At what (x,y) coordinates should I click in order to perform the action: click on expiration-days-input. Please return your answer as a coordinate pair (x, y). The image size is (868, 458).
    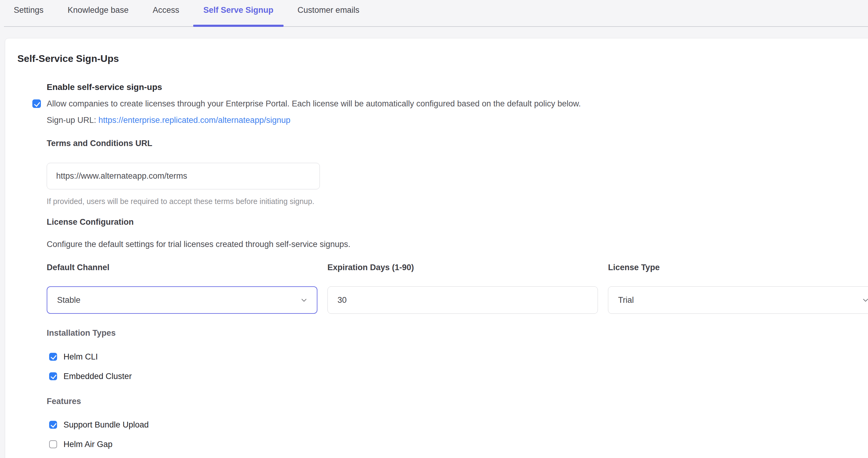
    Looking at the image, I should click on (464, 300).